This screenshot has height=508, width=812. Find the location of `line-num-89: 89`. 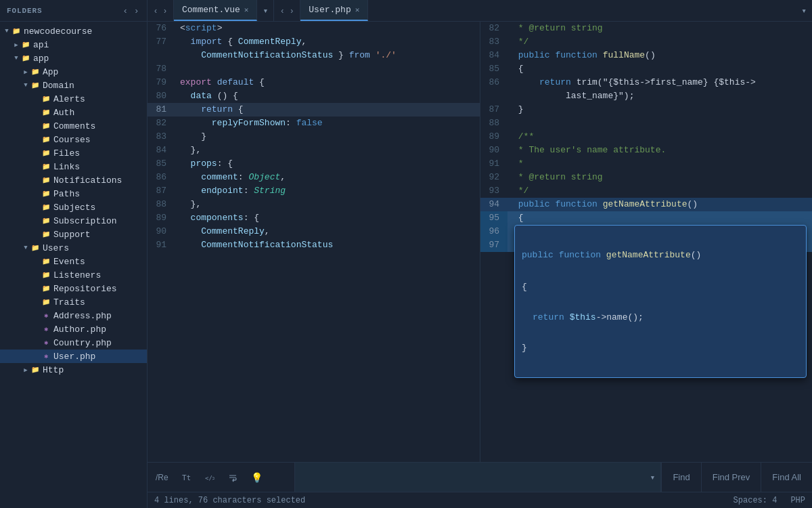

line-num-89: 89 is located at coordinates (161, 218).